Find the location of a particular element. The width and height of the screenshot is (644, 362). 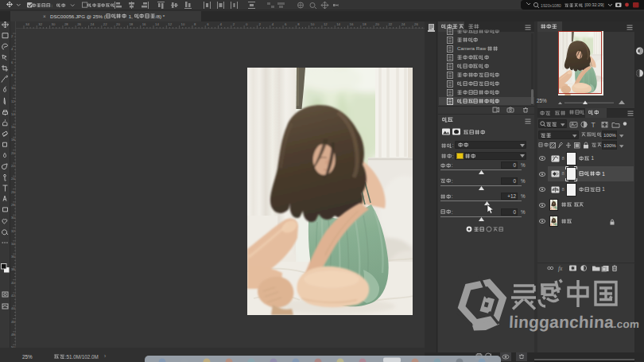

svg-text: 40 is located at coordinates (13, 283).